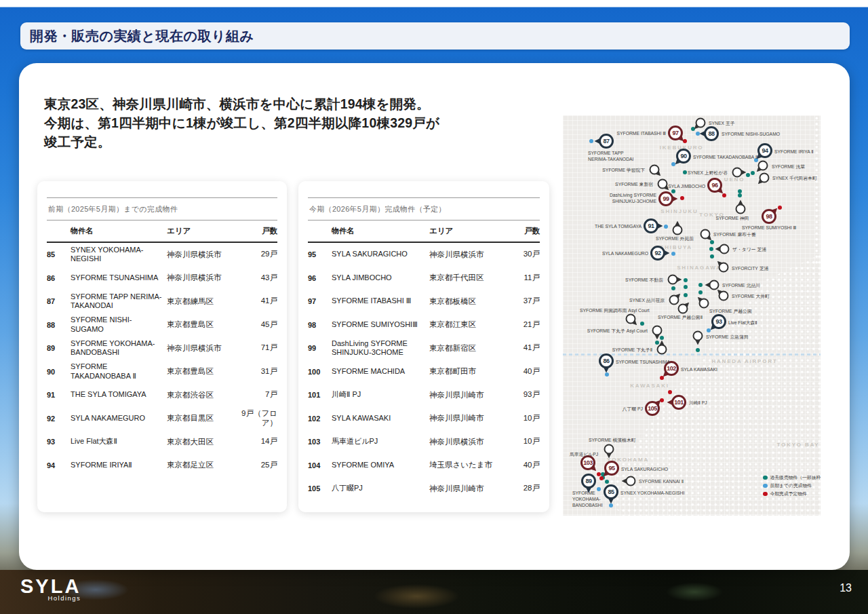 This screenshot has width=868, height=614. I want to click on table-row: 96SYLA JIMBOCHO東京都千代田区11戸, so click(424, 278).